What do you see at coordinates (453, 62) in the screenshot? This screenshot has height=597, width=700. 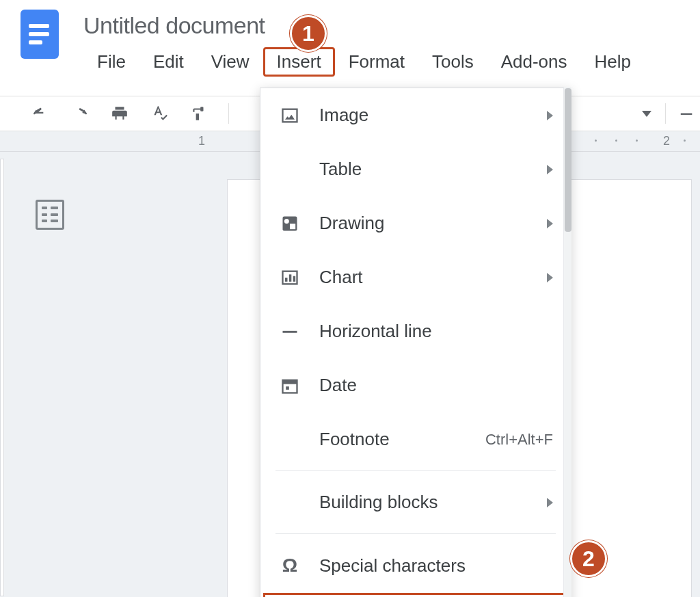 I see `menu-tools: Tools` at bounding box center [453, 62].